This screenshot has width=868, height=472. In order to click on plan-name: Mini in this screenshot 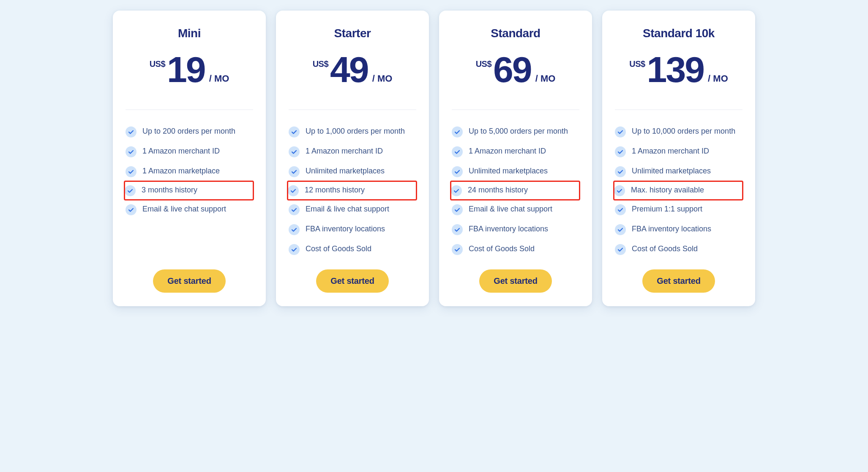, I will do `click(189, 33)`.